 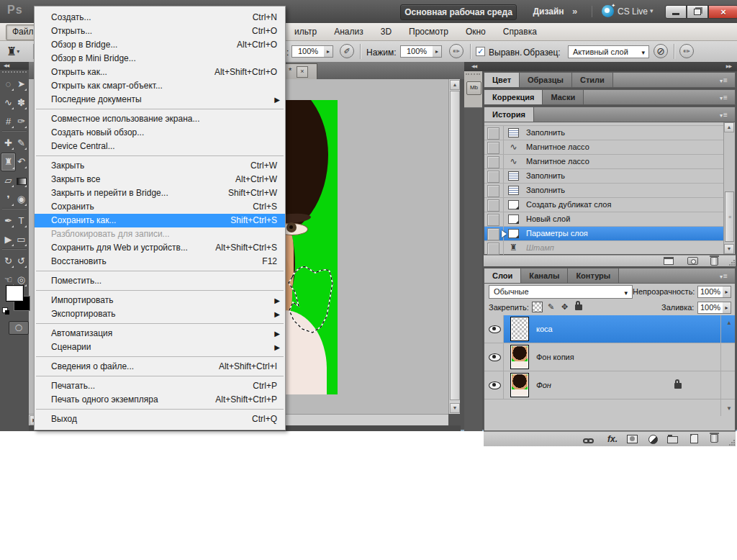 I want to click on layer-opacity-field: 100%, so click(x=710, y=292).